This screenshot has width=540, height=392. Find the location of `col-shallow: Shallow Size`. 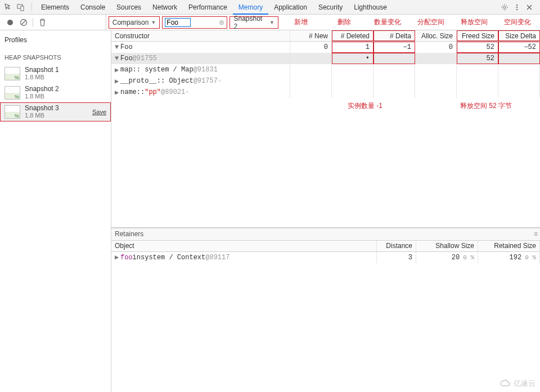

col-shallow: Shallow Size is located at coordinates (447, 246).